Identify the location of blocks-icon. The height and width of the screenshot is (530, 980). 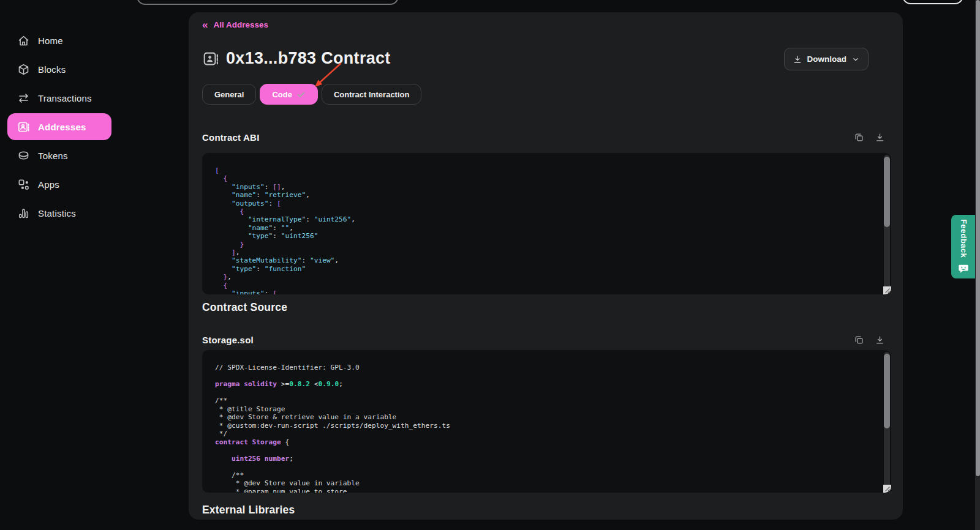
(23, 70).